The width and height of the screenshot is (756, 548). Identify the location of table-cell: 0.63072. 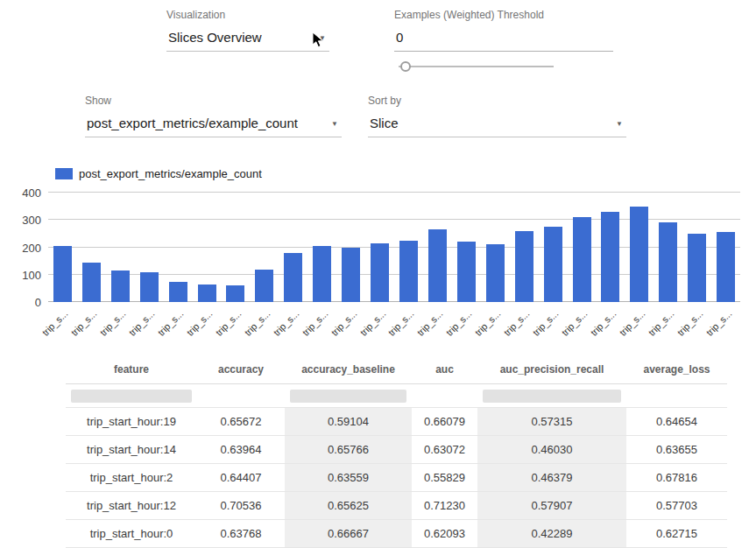
(445, 450).